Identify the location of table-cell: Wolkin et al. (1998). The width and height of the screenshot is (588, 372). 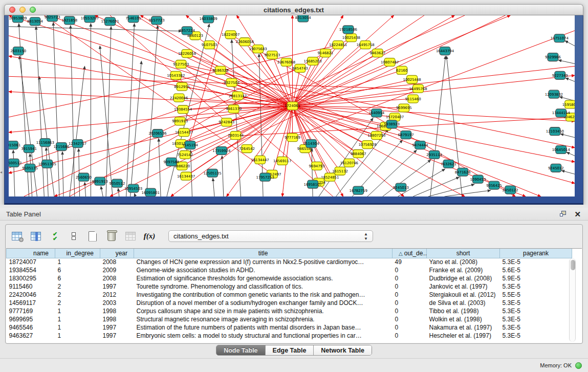
(464, 319).